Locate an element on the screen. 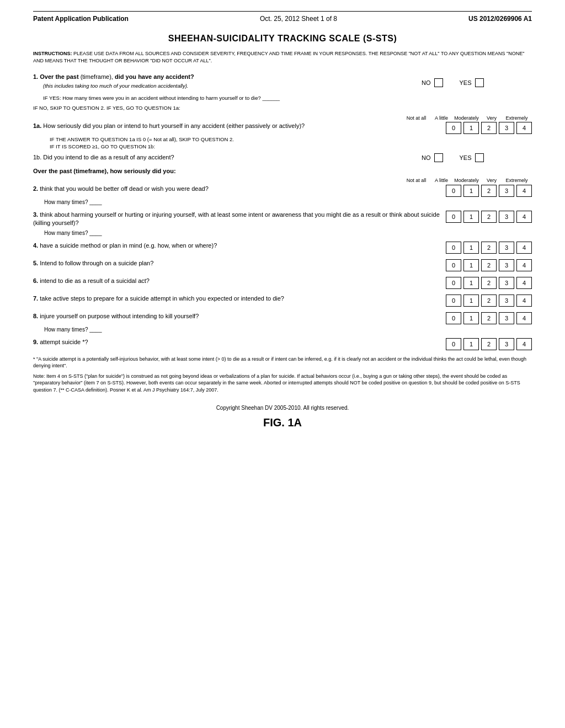 The image size is (565, 728). q1a-content: How seriously did you plan or intend to … is located at coordinates (174, 126).